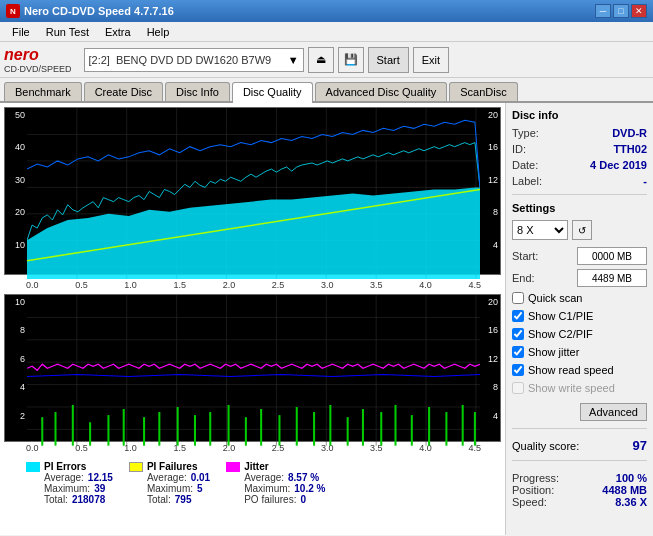  What do you see at coordinates (518, 388) in the screenshot?
I see `show-write-speed-checkbox` at bounding box center [518, 388].